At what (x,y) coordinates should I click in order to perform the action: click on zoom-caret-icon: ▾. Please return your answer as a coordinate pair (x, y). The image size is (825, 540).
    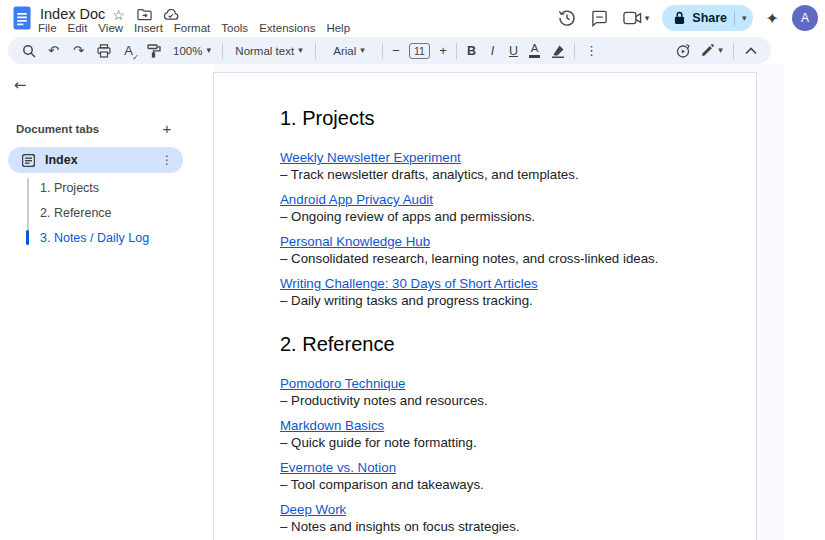
    Looking at the image, I should click on (208, 50).